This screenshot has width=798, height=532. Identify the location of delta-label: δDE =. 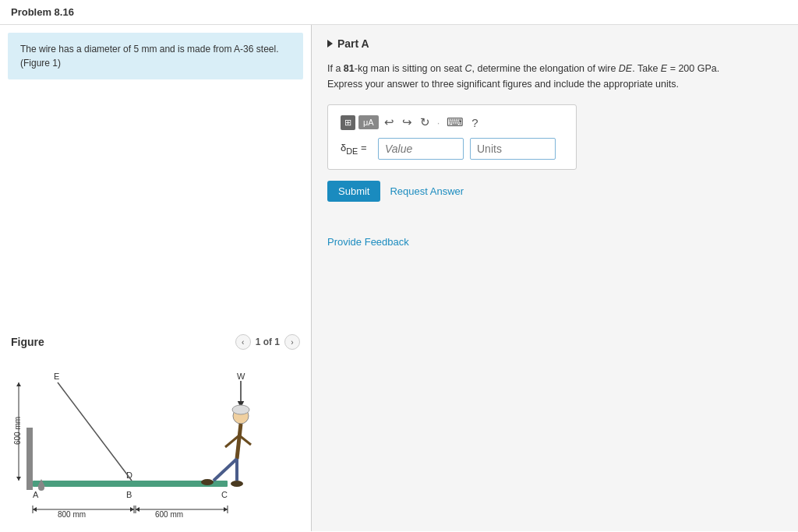
(356, 149).